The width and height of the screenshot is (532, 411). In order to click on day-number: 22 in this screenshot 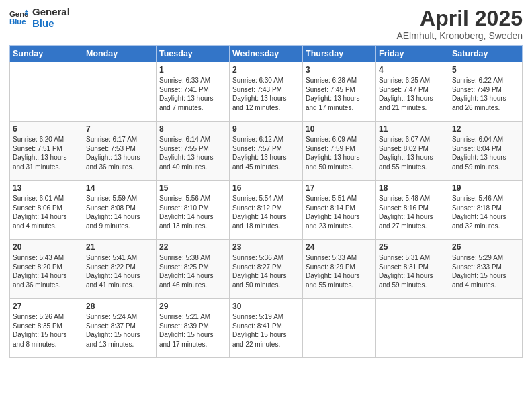, I will do `click(193, 247)`.